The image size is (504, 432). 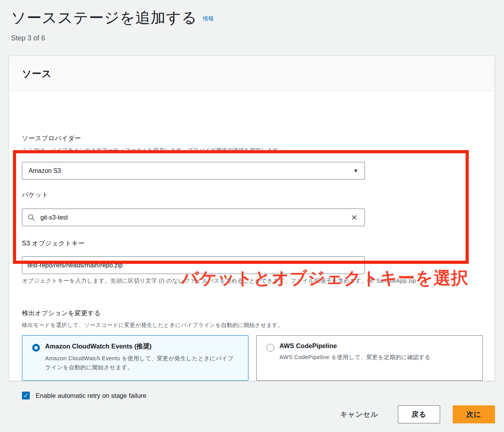 What do you see at coordinates (356, 171) in the screenshot?
I see `chevron-down-icon: ▼` at bounding box center [356, 171].